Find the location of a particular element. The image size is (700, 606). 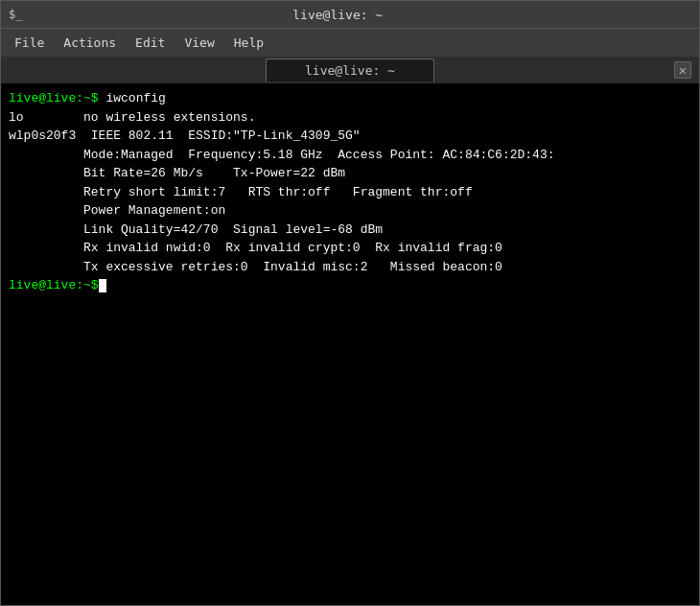

tab-close-button: ✕ is located at coordinates (683, 70).